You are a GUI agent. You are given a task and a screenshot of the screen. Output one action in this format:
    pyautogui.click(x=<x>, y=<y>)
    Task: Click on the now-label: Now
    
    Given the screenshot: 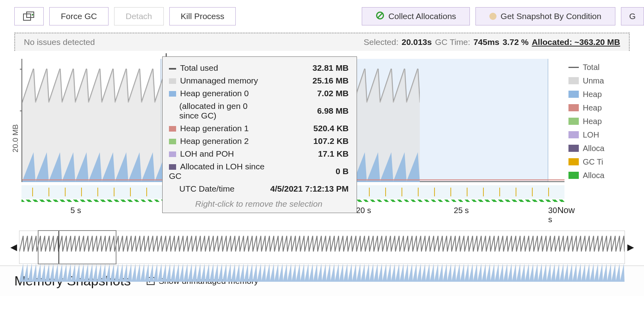 What is the action you would take?
    pyautogui.click(x=566, y=210)
    